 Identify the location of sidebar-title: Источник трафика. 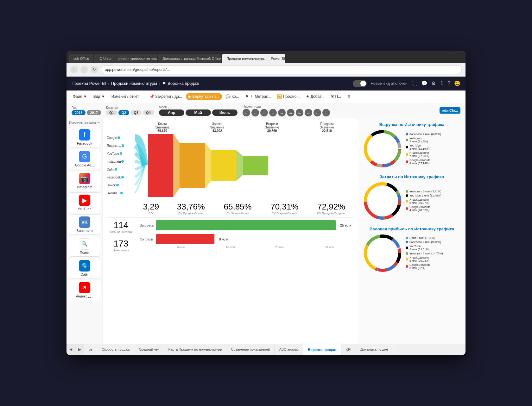
(82, 123).